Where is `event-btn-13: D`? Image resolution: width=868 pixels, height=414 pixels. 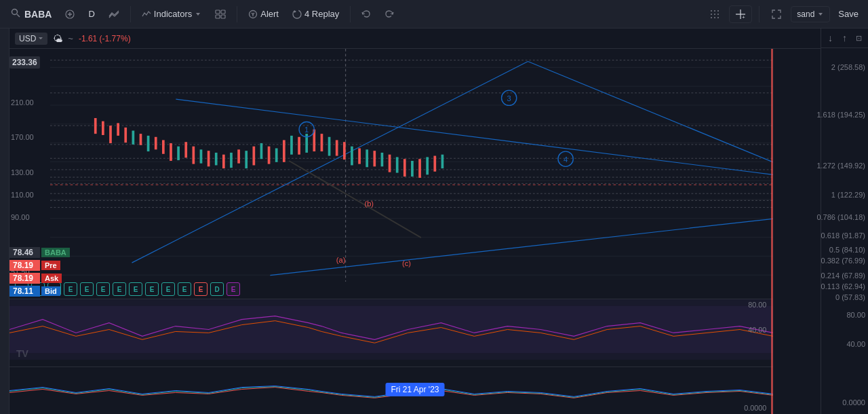 event-btn-13: D is located at coordinates (217, 289).